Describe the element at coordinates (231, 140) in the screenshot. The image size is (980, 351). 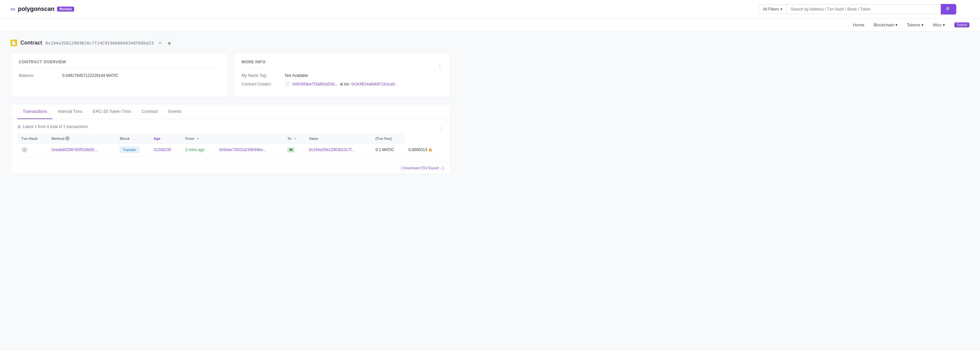
I see `transactions-tab-content: ☰ Latest 1 from a total of 1 transaction…` at that location.